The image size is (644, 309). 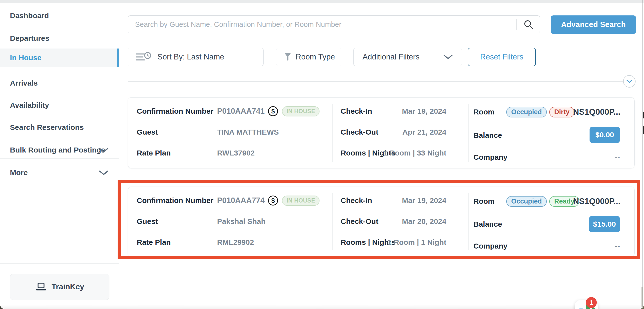 What do you see at coordinates (60, 127) in the screenshot?
I see `sidebar-item-search-reservations: Search Reservations` at bounding box center [60, 127].